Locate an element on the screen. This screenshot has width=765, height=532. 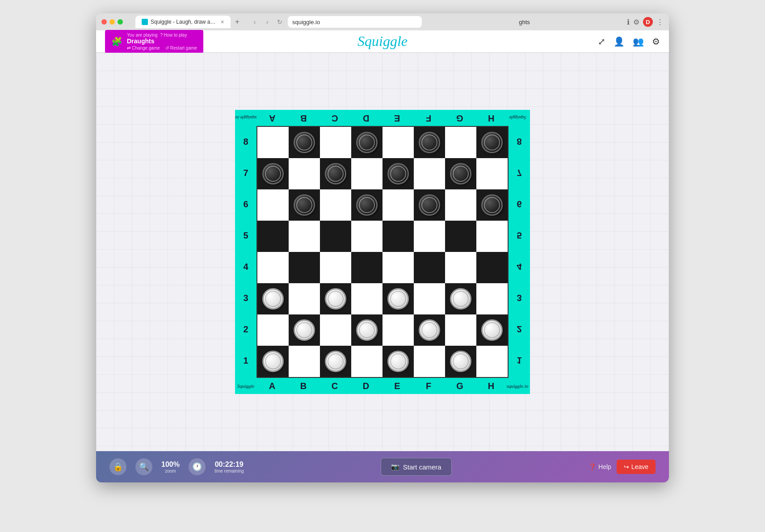
cell-g4 is located at coordinates (461, 268).